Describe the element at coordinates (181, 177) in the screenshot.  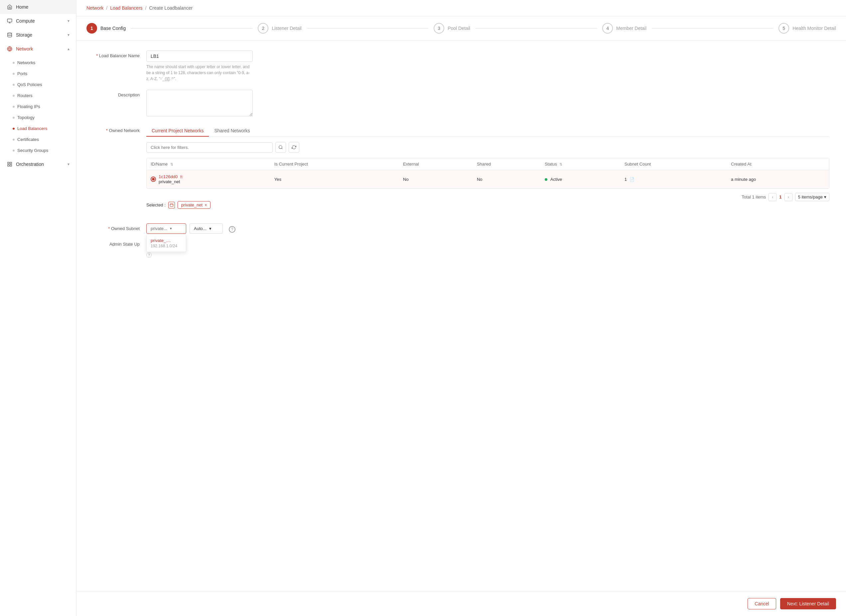
I see `copy-icon: ⎘` at that location.